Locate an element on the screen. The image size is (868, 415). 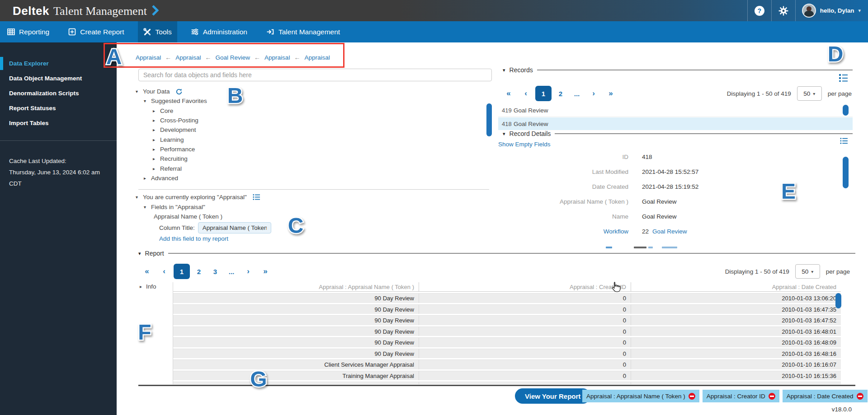
field-chip: Appraisal : Appraisal Name ( Token ) is located at coordinates (641, 396).